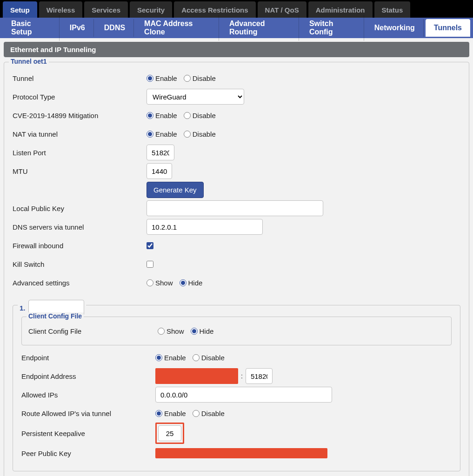  I want to click on mtu-label: MTU, so click(78, 171).